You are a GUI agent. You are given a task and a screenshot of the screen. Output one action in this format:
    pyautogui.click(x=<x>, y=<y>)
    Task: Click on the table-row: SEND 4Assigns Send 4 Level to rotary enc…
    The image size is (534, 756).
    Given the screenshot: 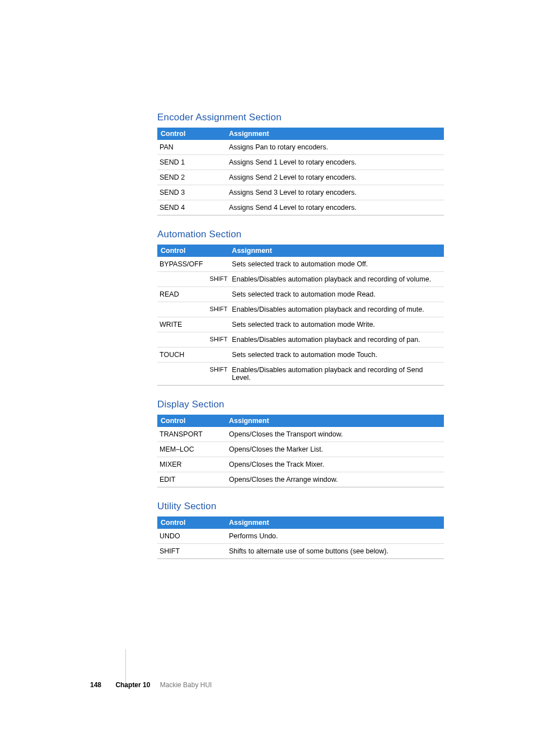 What is the action you would take?
    pyautogui.click(x=301, y=208)
    